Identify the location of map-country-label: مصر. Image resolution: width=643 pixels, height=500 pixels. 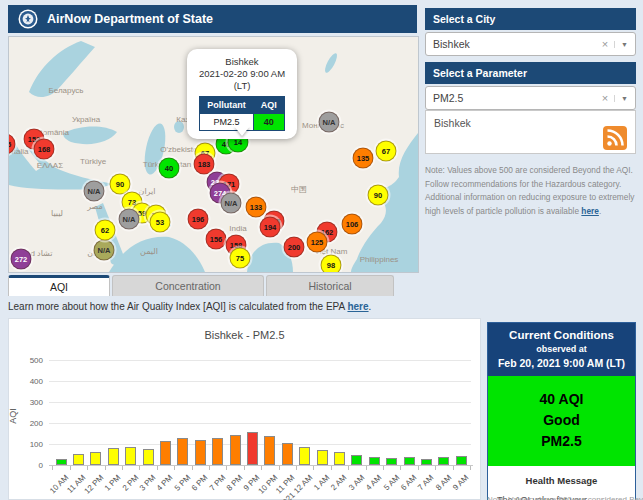
(95, 206).